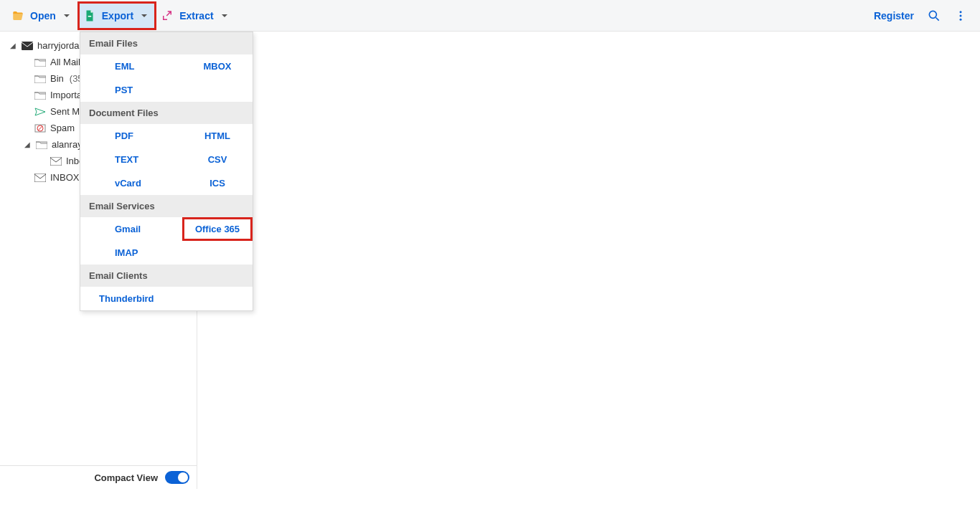  I want to click on open-button: Open, so click(42, 16).